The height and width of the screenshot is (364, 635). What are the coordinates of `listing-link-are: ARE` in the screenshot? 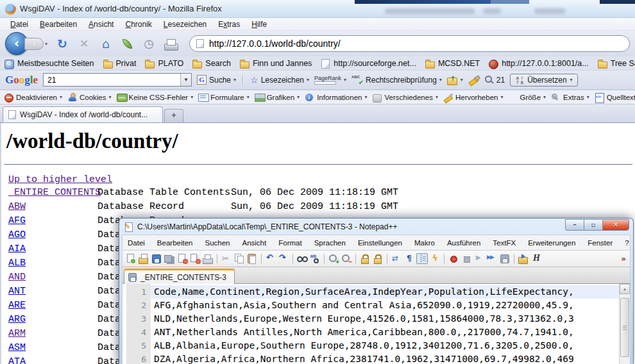 It's located at (17, 306).